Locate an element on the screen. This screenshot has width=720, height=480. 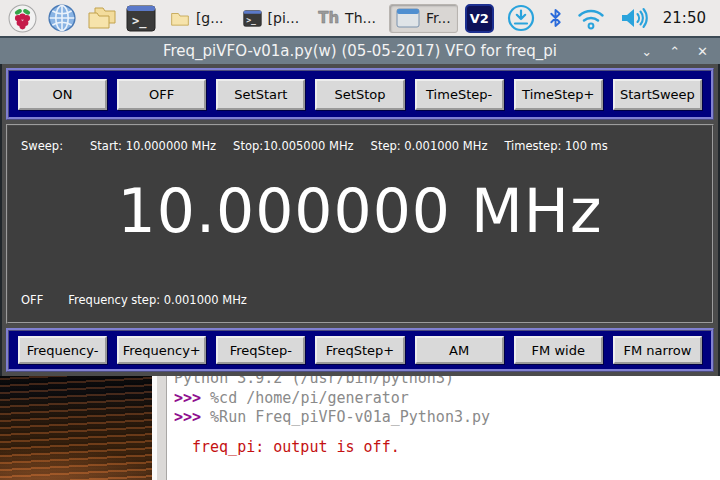
terminal-launcher: >_ is located at coordinates (140, 18).